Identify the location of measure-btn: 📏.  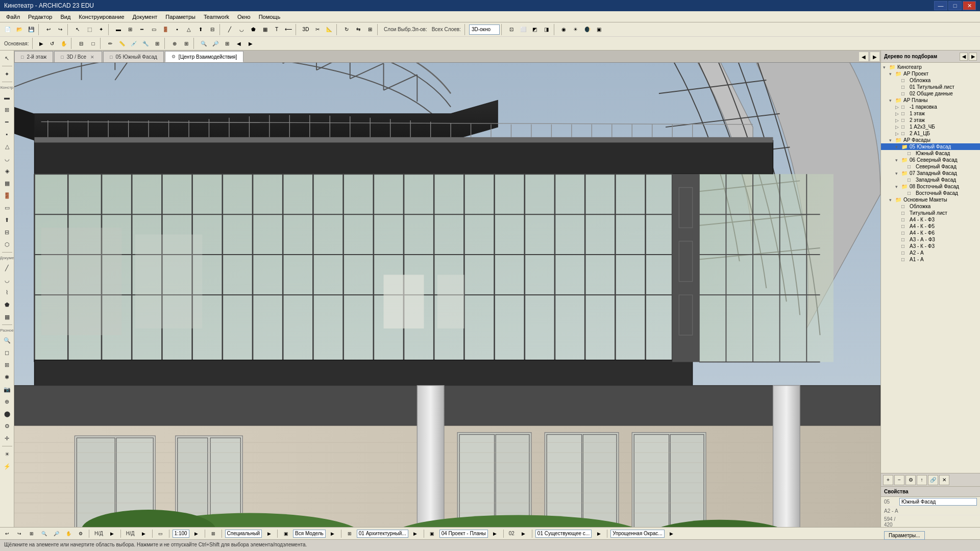
(122, 43).